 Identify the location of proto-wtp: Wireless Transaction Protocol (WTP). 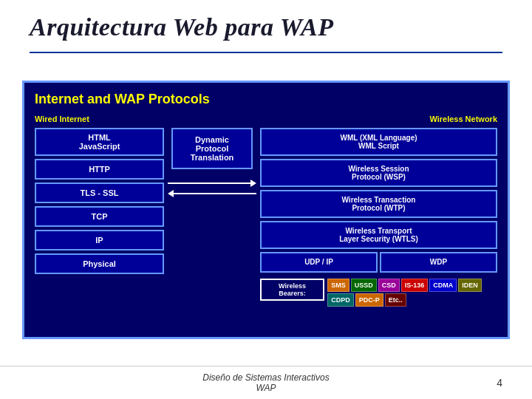
(378, 204).